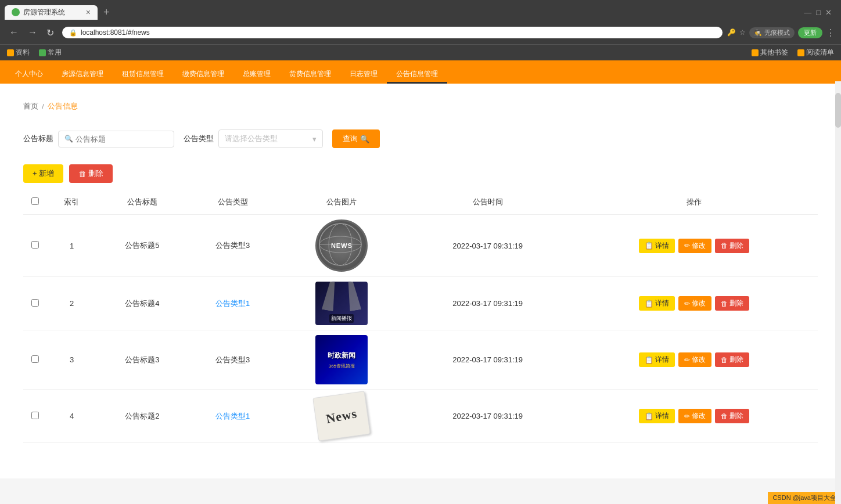 Image resolution: width=841 pixels, height=504 pixels. Describe the element at coordinates (35, 245) in the screenshot. I see `row1-checkbox` at that location.